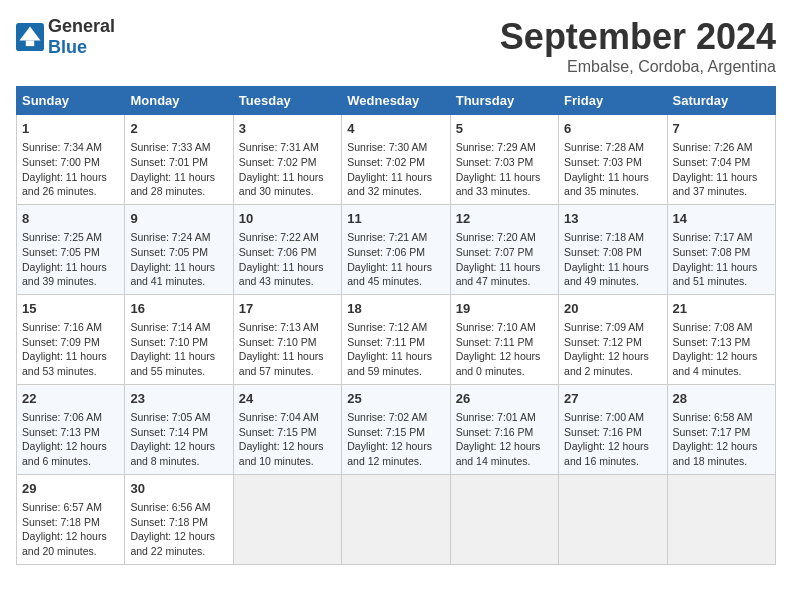 This screenshot has width=792, height=612. What do you see at coordinates (504, 249) in the screenshot?
I see `calendar-cell: 12Sunrise: 7:20 AMSunset: 7:07 PMDayligh…` at bounding box center [504, 249].